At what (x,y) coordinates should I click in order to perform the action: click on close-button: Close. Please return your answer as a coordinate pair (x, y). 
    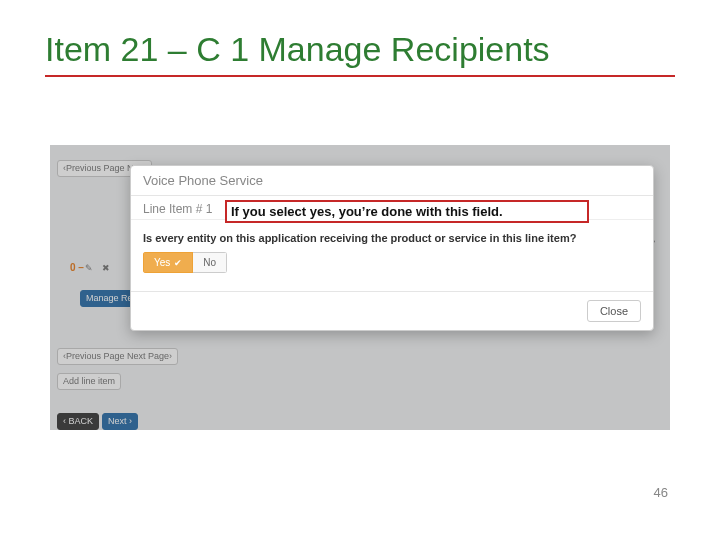
    Looking at the image, I should click on (614, 311).